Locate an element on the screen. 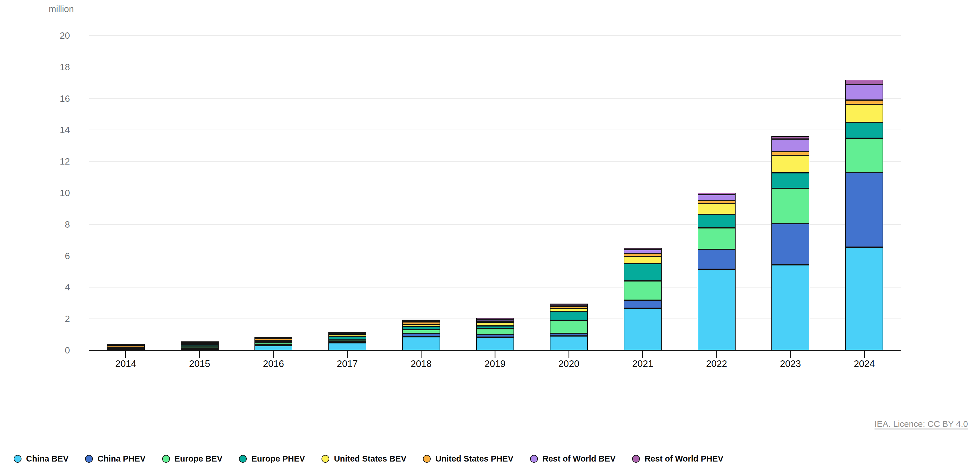 This screenshot has height=473, width=980. legend-item-china-phev: China PHEV is located at coordinates (116, 459).